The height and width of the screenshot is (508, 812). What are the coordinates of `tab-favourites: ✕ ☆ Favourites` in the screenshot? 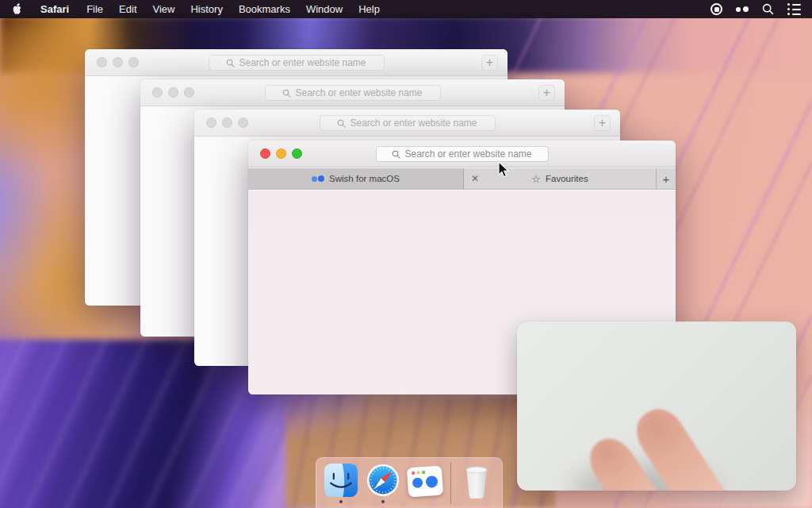 It's located at (560, 179).